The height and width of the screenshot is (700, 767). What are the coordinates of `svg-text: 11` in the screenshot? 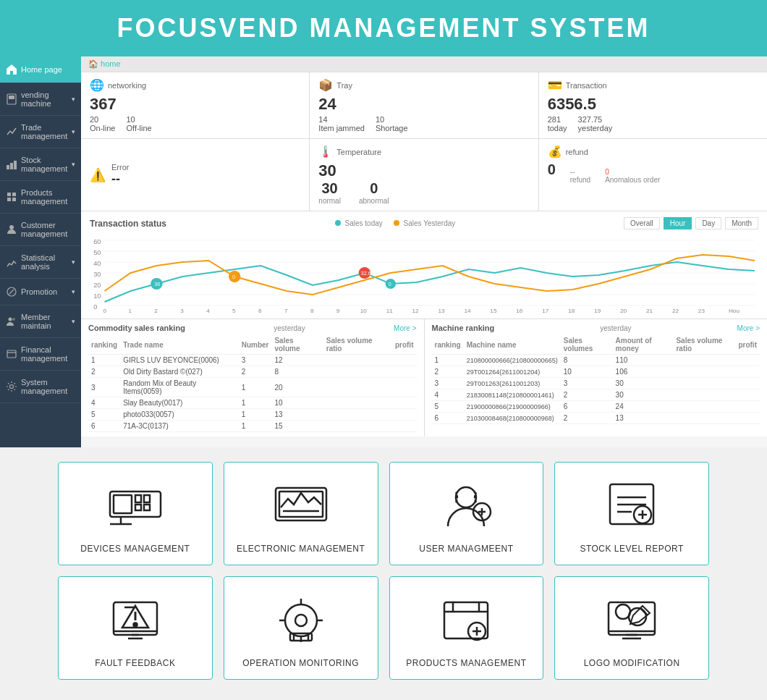 It's located at (390, 310).